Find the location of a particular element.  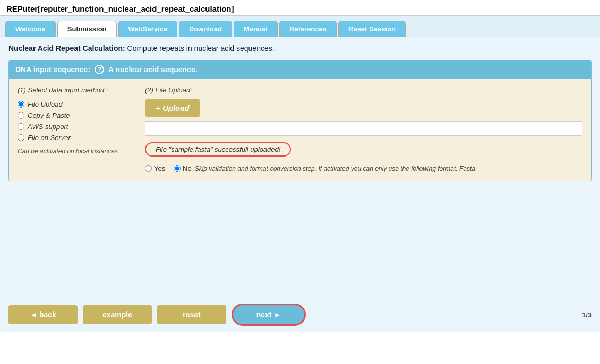

skip-yes-label: Yes is located at coordinates (159, 169).